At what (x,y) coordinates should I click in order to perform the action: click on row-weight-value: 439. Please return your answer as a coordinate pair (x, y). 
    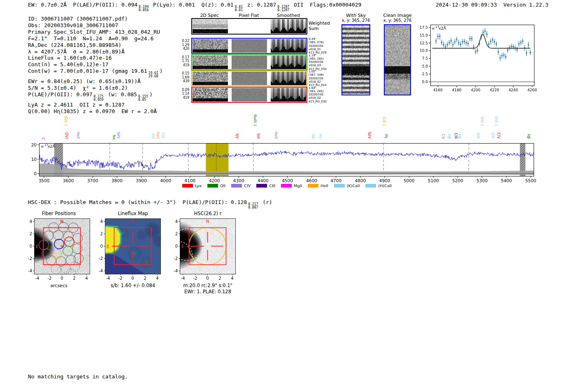
    Looking at the image, I should click on (182, 81).